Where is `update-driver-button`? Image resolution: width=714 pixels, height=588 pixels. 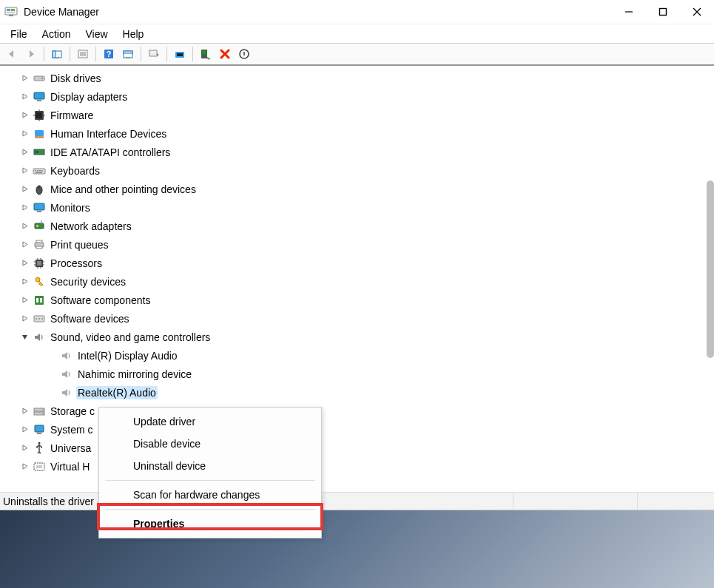 update-driver-button is located at coordinates (154, 54).